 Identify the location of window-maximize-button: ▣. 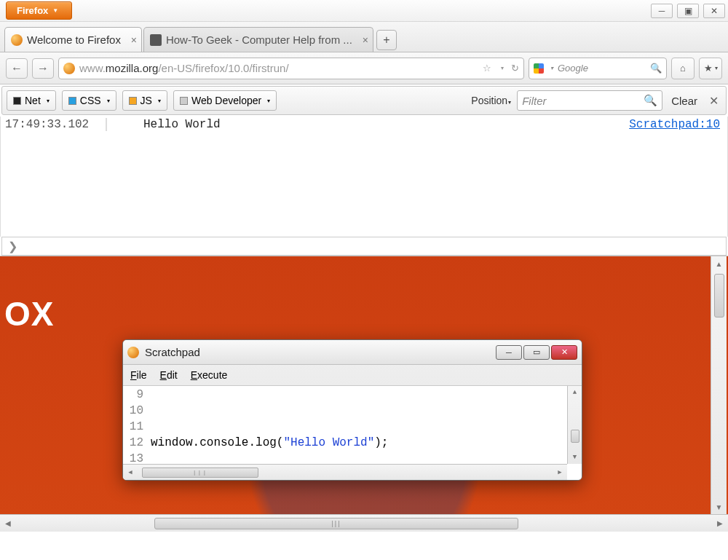
(688, 11).